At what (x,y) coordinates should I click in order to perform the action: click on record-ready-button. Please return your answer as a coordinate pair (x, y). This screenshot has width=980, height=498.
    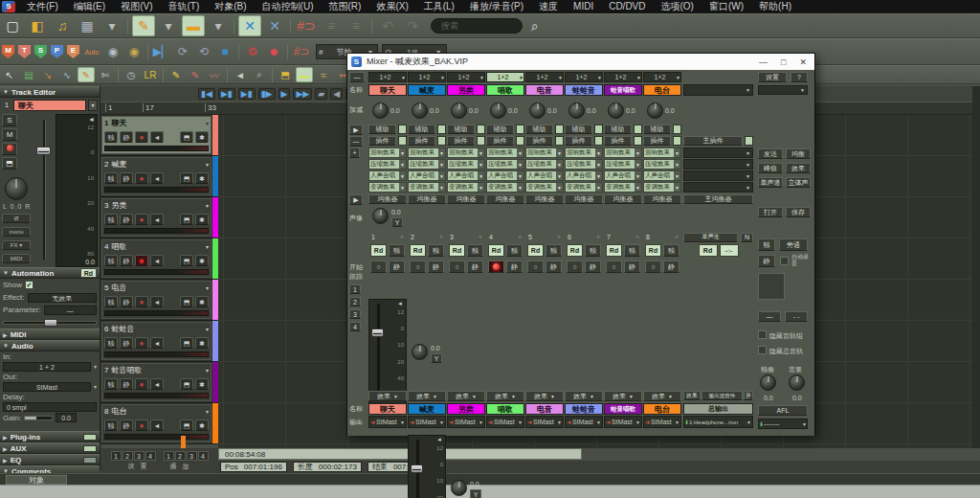
    Looking at the image, I should click on (496, 266).